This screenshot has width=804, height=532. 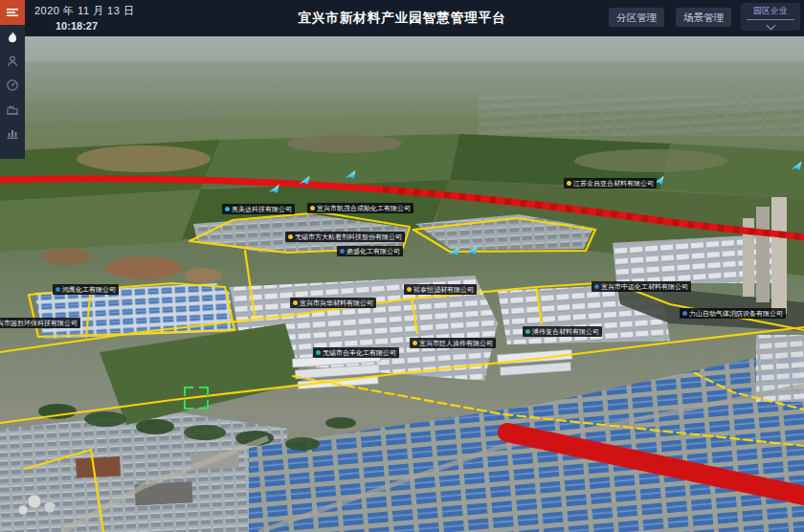 What do you see at coordinates (704, 17) in the screenshot?
I see `scene-management-button: 场景管理` at bounding box center [704, 17].